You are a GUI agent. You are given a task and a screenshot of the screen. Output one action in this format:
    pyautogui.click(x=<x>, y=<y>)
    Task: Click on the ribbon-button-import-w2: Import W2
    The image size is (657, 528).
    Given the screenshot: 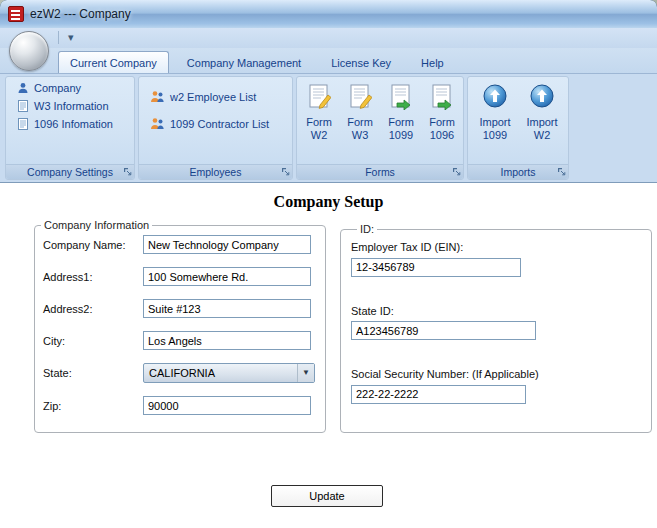 What is the action you would take?
    pyautogui.click(x=542, y=122)
    